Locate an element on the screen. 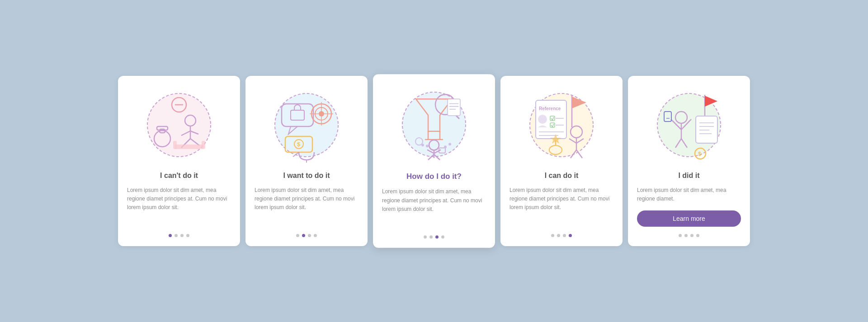 This screenshot has height=322, width=868. illustration-want: $ is located at coordinates (307, 125).